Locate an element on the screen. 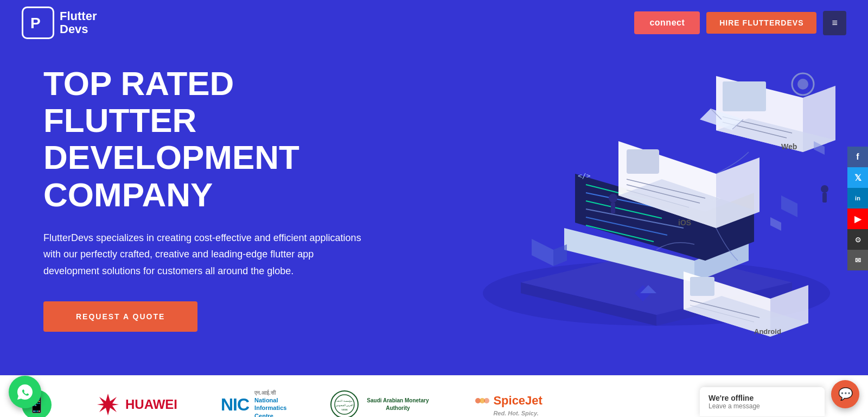 The width and height of the screenshot is (868, 417). chat-widget: We're offline Leave a message is located at coordinates (762, 402).